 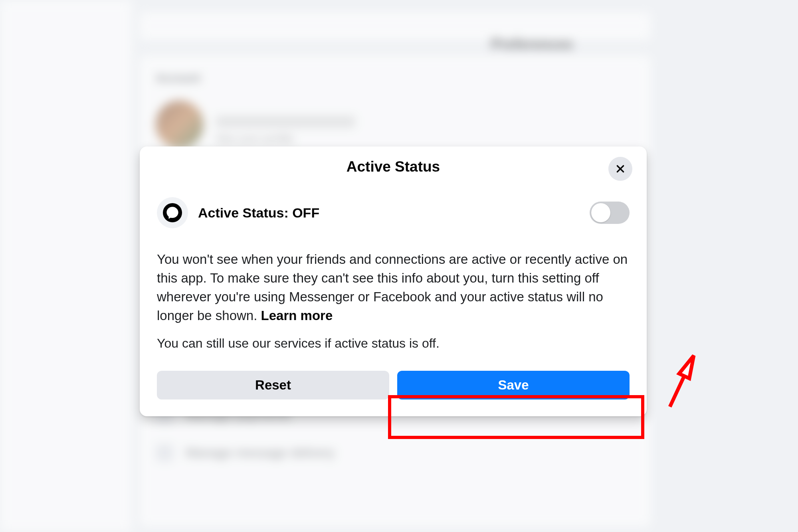 What do you see at coordinates (393, 343) in the screenshot?
I see `sub-description: You can still use our services if active…` at bounding box center [393, 343].